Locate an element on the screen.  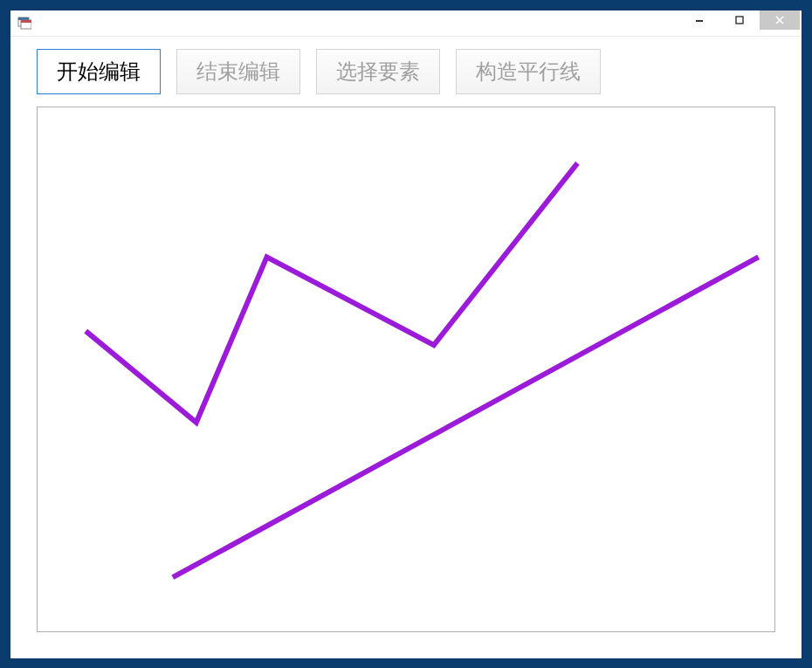
minimize-button is located at coordinates (699, 20).